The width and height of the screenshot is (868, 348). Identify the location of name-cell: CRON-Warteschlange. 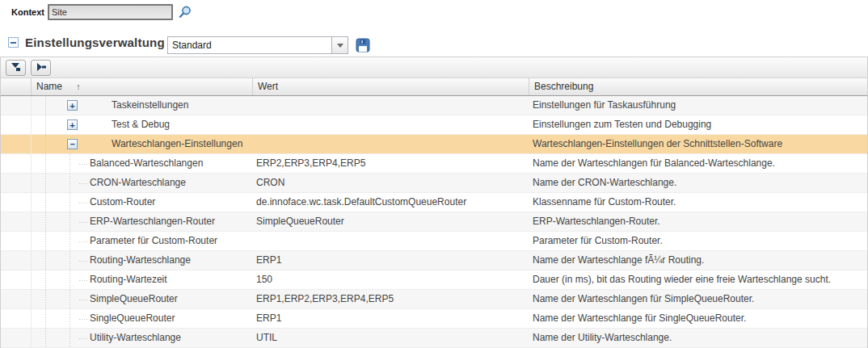
(142, 182).